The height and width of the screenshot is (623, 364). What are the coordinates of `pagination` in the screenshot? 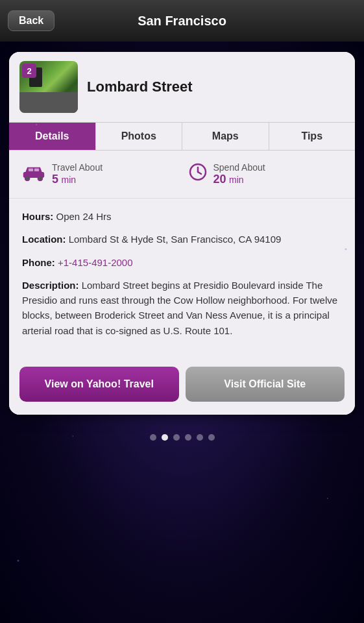 It's located at (182, 436).